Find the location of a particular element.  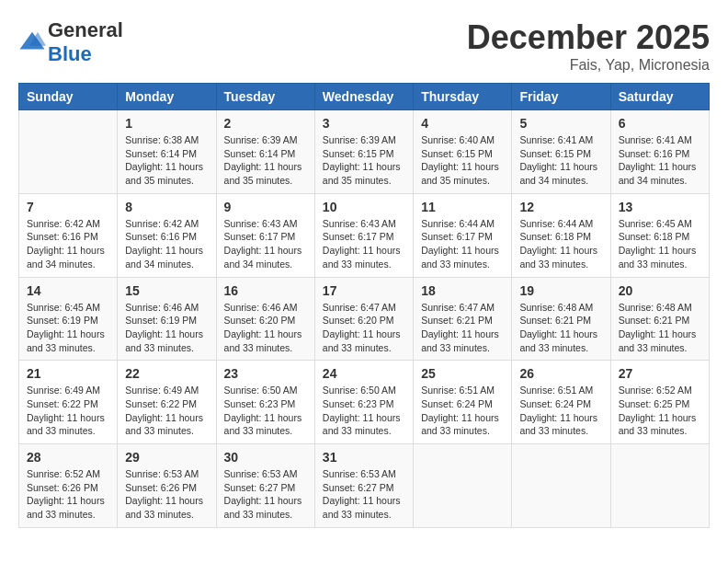

calendar-cell: 14Sunrise: 6:45 AMSunset: 6:19 PMDayligh… is located at coordinates (68, 318).